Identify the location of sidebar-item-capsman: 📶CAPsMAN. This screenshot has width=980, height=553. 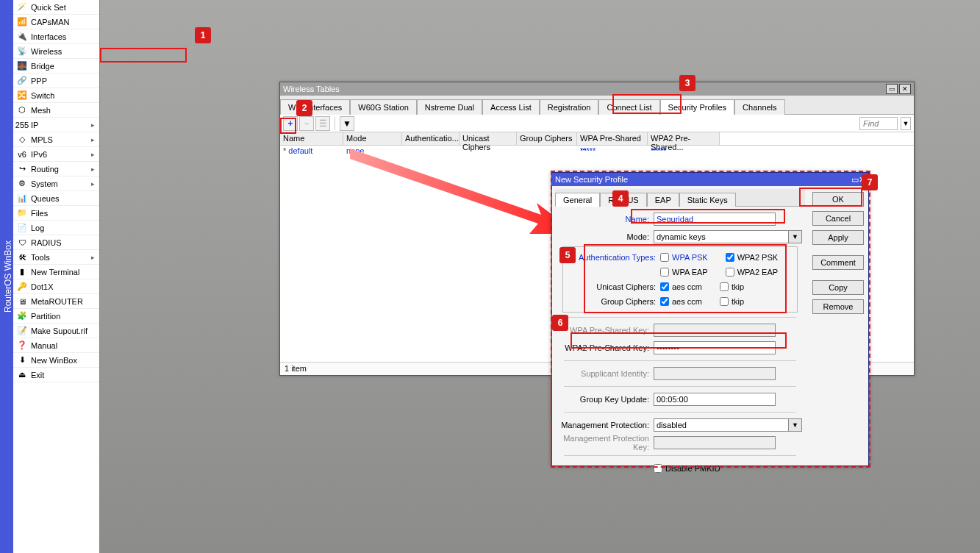
(56, 22).